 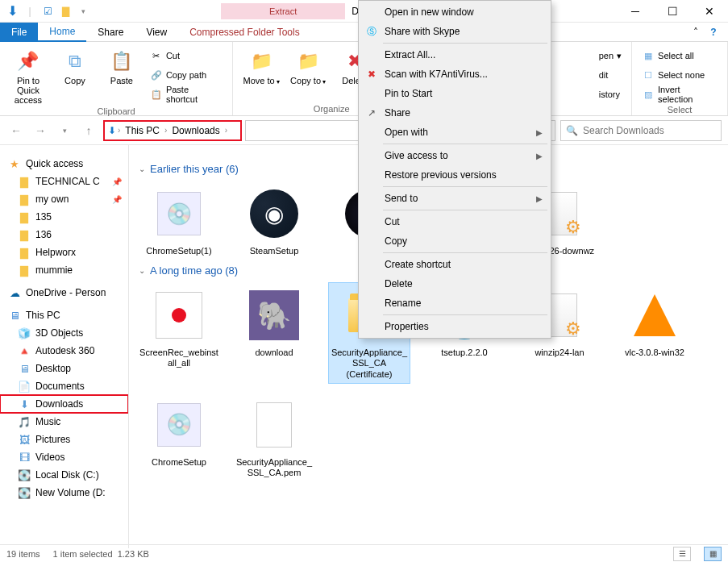 I want to click on icons-view-button: ▦, so click(x=713, y=554).